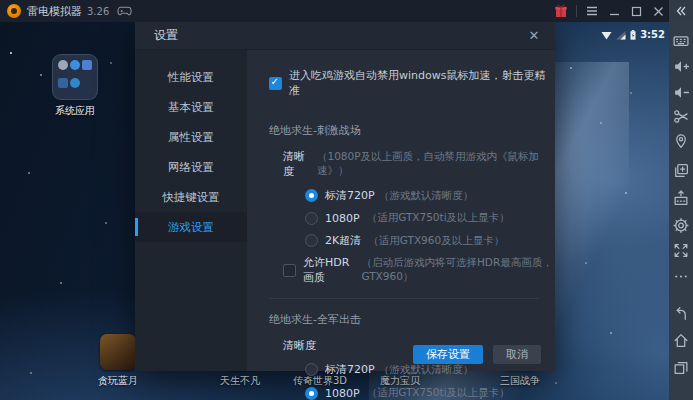 The height and width of the screenshot is (400, 693). Describe the element at coordinates (534, 36) in the screenshot. I see `dialog-close-icon: ✕` at that location.